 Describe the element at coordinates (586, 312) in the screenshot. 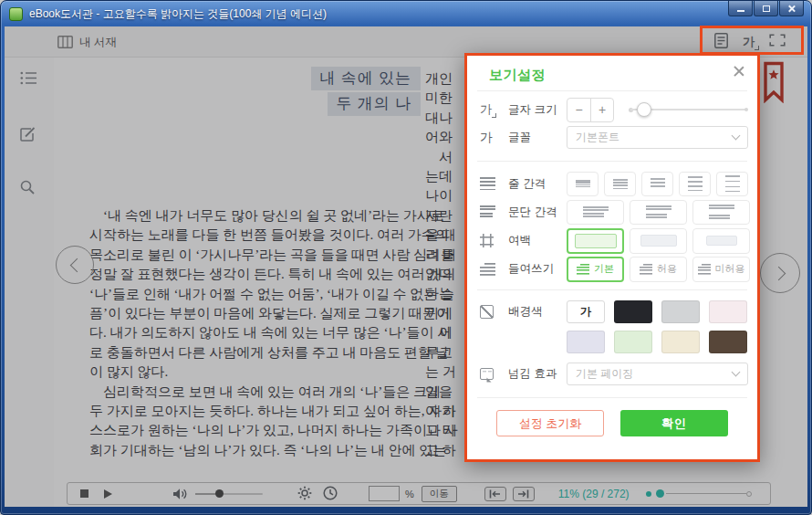

I see `swatch-text: 가` at that location.